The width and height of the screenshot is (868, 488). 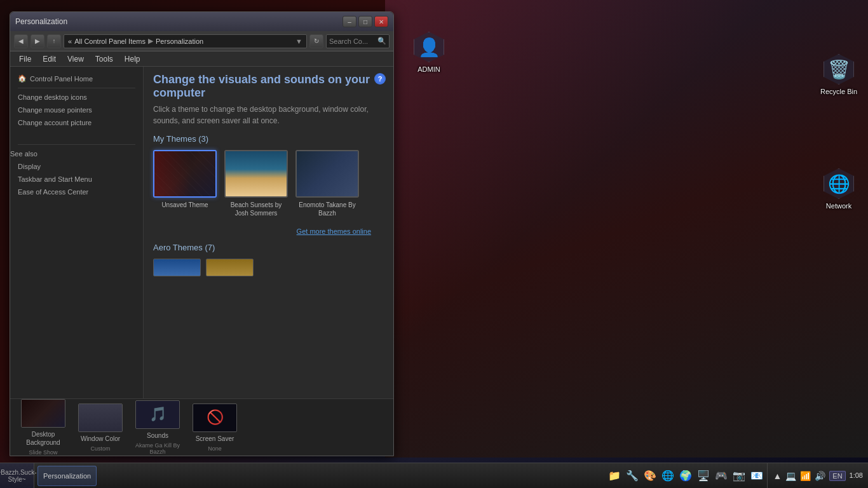 I want to click on address-path: « All Control Panel Items ▶ Personalizat…, so click(x=186, y=41).